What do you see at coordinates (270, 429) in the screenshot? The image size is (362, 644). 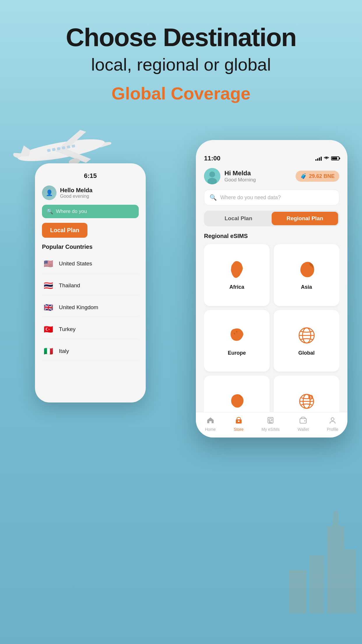 I see `esims-label: My eSIMs` at bounding box center [270, 429].